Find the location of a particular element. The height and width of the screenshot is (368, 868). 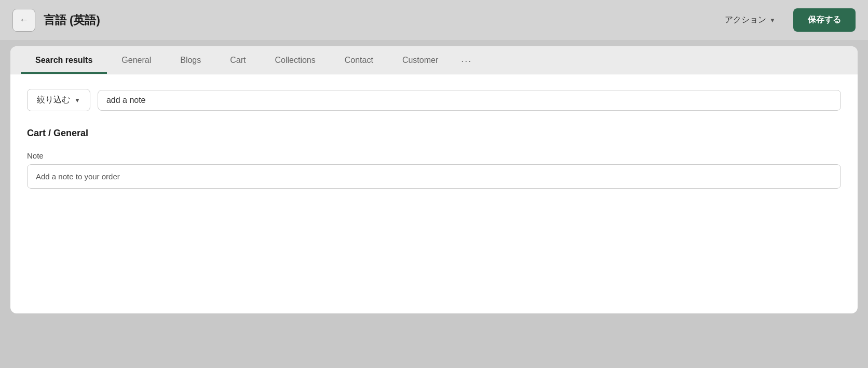

more-tabs-button: ··· is located at coordinates (466, 60).